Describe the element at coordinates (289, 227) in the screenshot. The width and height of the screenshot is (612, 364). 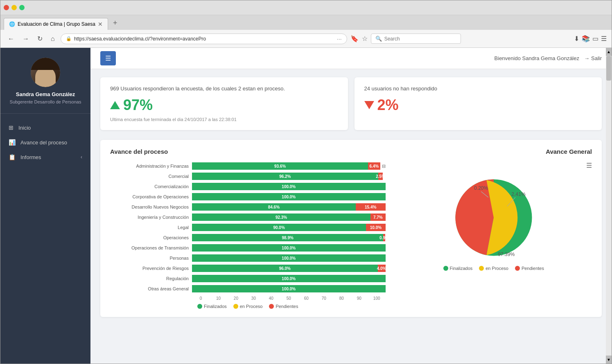
I see `bar-track: 90.0%10.0%` at that location.